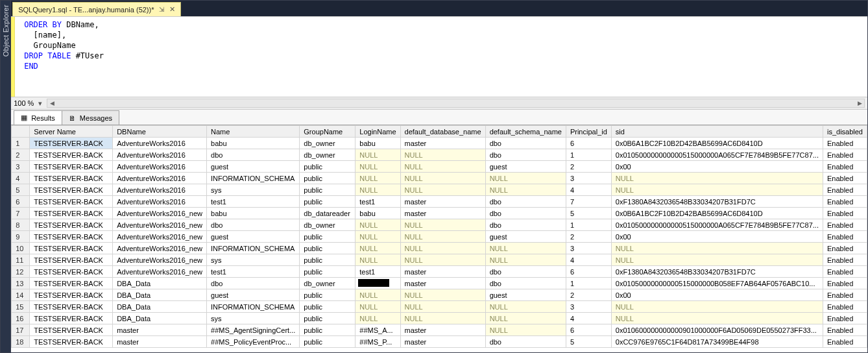 The width and height of the screenshot is (868, 353). I want to click on row-number: 11, so click(21, 260).